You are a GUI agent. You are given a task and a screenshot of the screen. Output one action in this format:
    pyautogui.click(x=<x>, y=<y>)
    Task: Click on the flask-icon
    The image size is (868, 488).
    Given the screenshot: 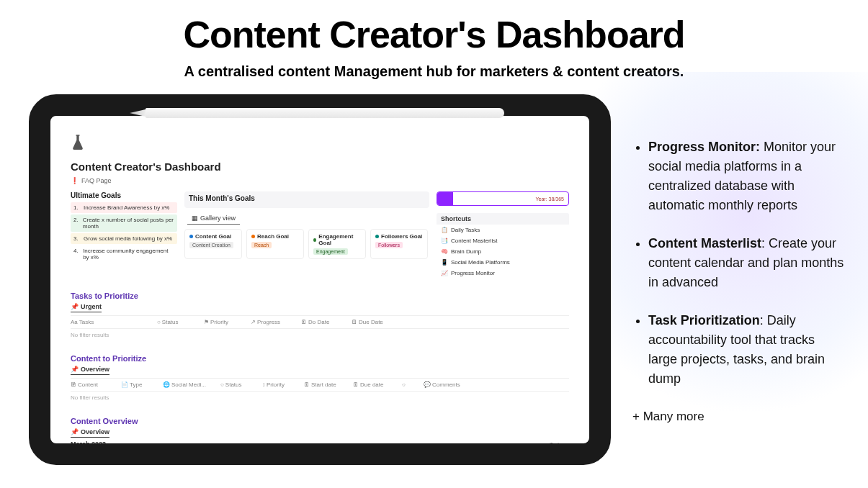 What is the action you would take?
    pyautogui.click(x=320, y=143)
    